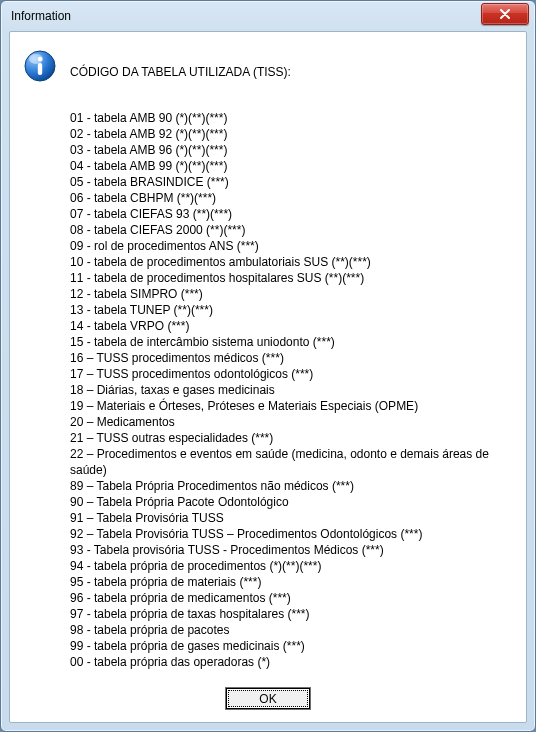 This screenshot has width=536, height=732. What do you see at coordinates (291, 566) in the screenshot?
I see `code-line: 94 - tabela própria de procedimentos (*)…` at bounding box center [291, 566].